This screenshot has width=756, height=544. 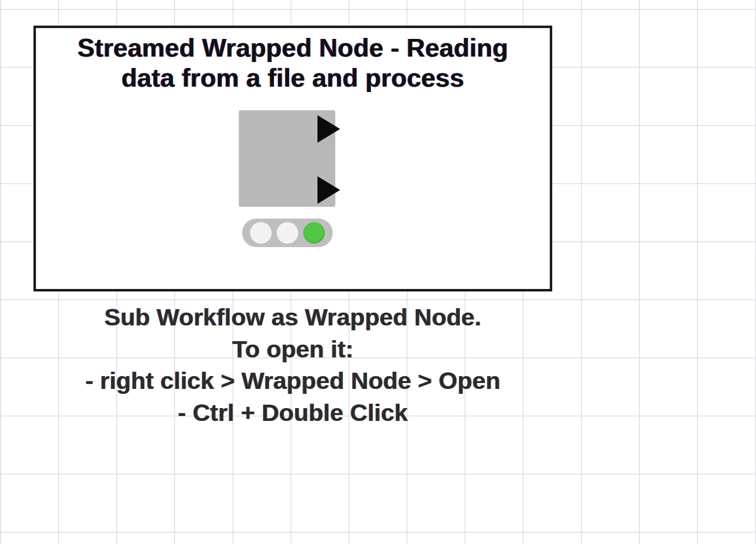 What do you see at coordinates (293, 317) in the screenshot?
I see `caption-line1: Sub Workflow as Wrapped Node.` at bounding box center [293, 317].